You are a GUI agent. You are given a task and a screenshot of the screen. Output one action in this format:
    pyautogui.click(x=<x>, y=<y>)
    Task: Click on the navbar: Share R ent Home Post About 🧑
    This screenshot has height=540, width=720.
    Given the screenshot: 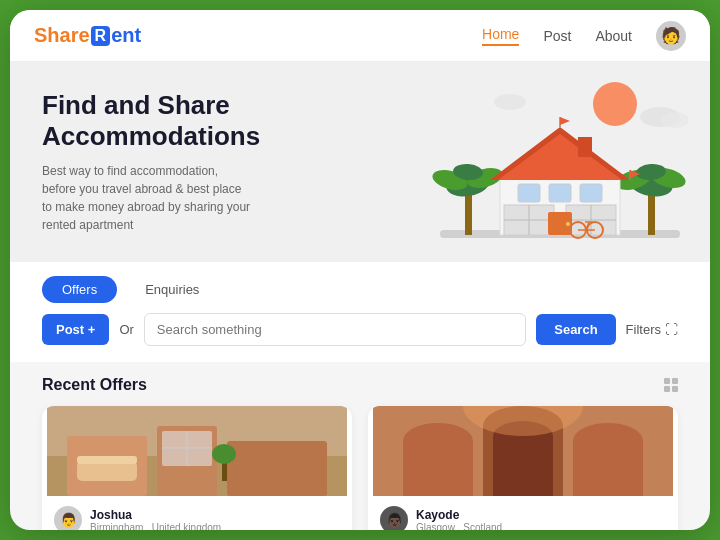 What is the action you would take?
    pyautogui.click(x=360, y=36)
    